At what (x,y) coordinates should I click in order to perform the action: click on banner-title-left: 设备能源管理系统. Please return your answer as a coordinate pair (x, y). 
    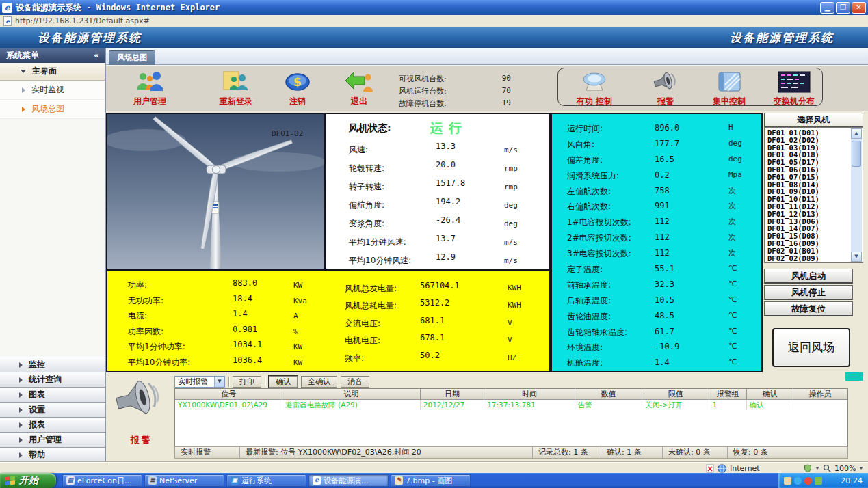
    Looking at the image, I should click on (90, 38).